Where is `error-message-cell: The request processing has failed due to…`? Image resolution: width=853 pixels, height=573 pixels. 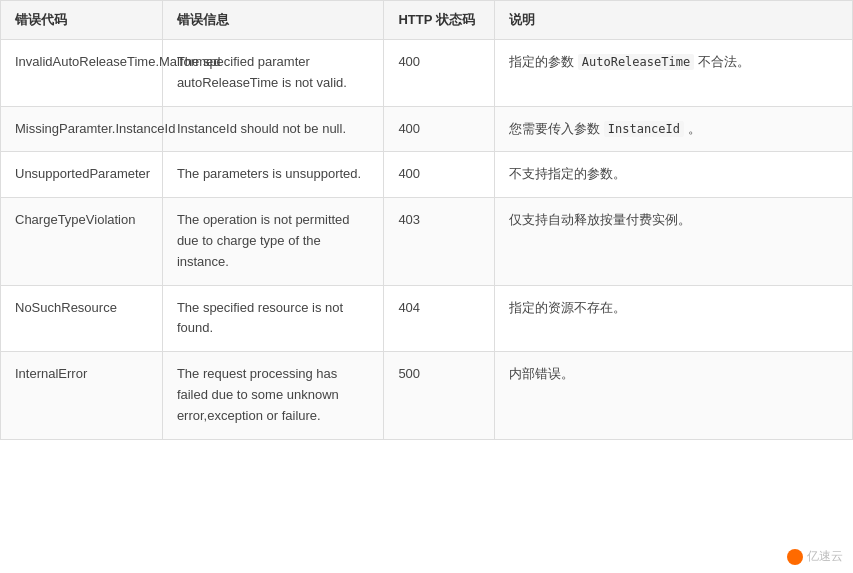 error-message-cell: The request processing has failed due to… is located at coordinates (273, 396).